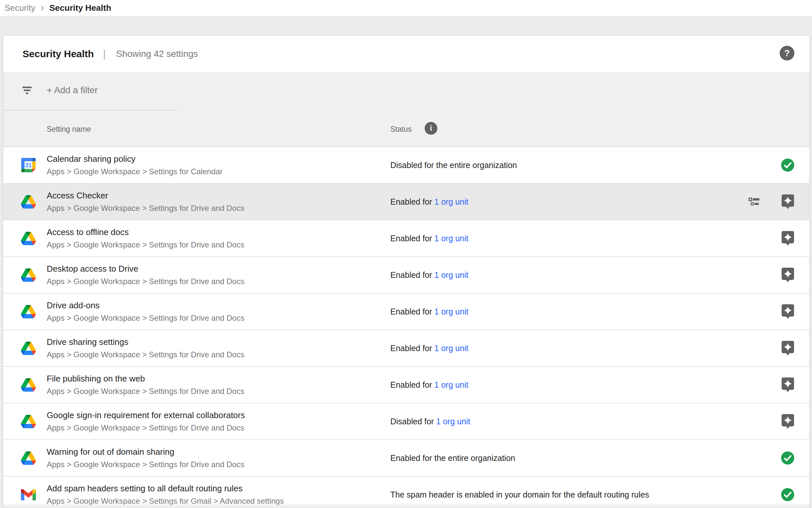 The image size is (812, 508). I want to click on setting-status: Disabled for the entire organization, so click(454, 165).